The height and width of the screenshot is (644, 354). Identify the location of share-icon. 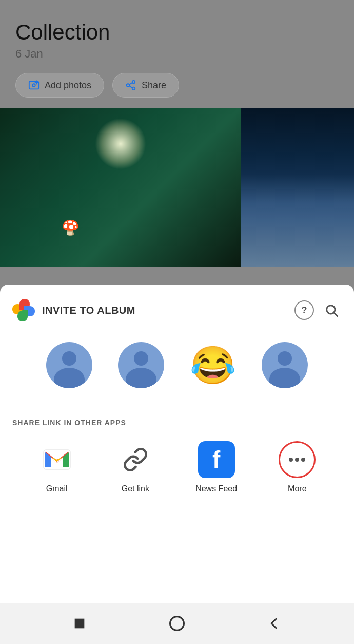
(131, 85).